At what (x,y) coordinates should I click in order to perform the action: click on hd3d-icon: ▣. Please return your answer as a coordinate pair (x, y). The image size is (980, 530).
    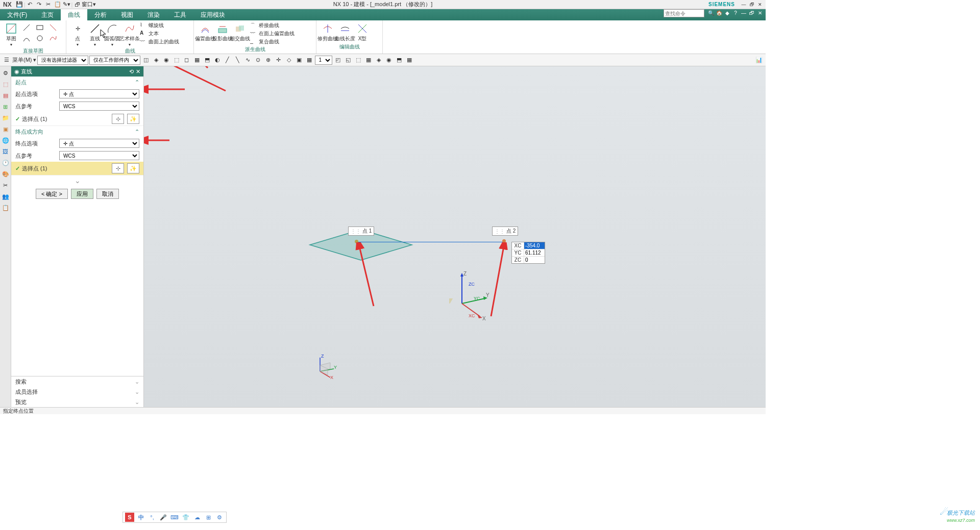
    Looking at the image, I should click on (6, 129).